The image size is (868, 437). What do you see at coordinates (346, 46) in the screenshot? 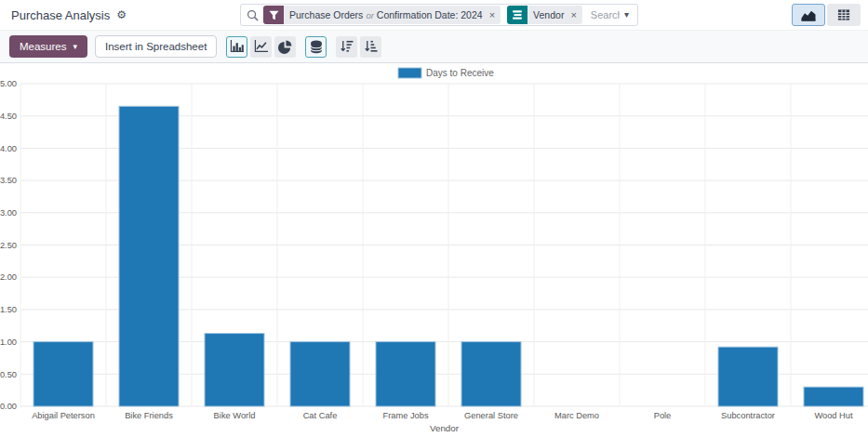
I see `sort-descending-button` at bounding box center [346, 46].